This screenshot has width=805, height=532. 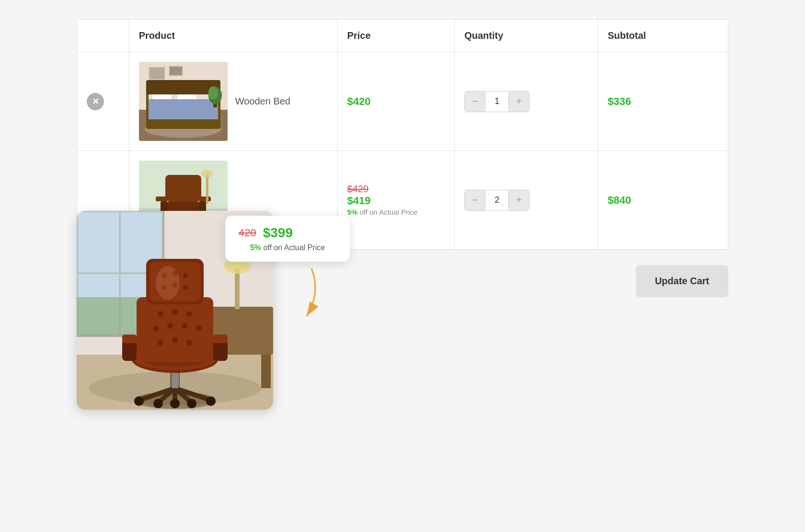 I want to click on product-name-1: Wooden Bed, so click(x=263, y=102).